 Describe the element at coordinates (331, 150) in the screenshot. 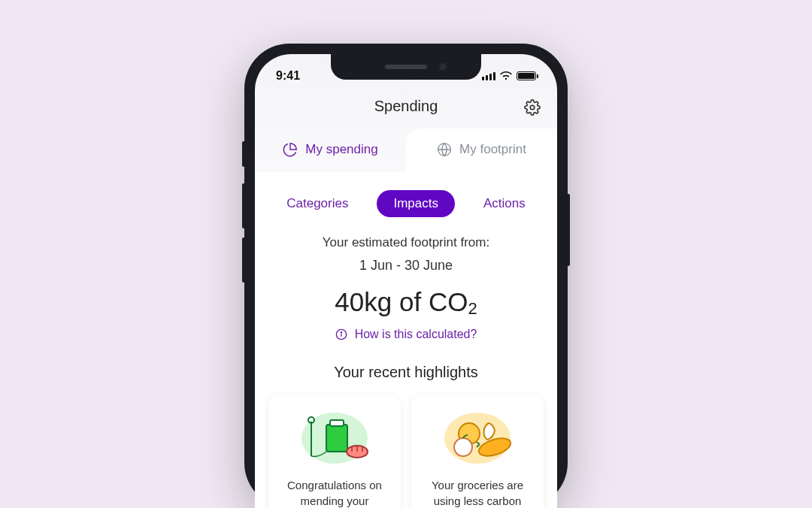

I see `tab-my-spending: My spending` at that location.